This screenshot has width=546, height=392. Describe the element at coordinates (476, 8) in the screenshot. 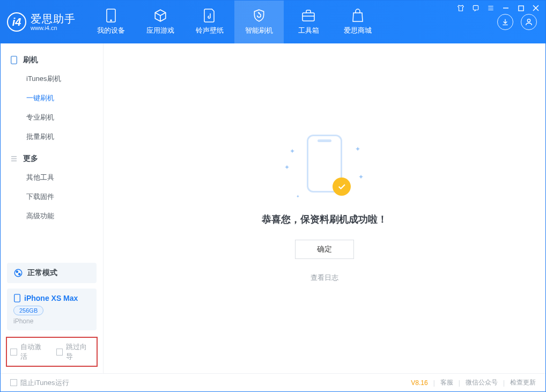

I see `feedback-icon` at that location.